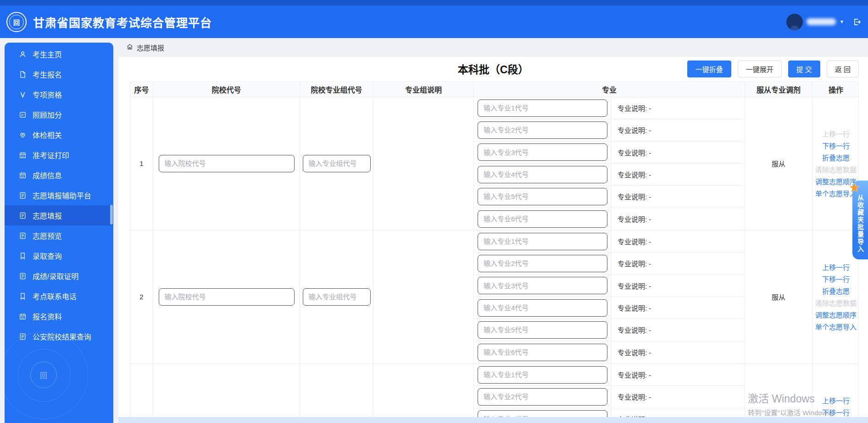  Describe the element at coordinates (760, 69) in the screenshot. I see `expand-all-button: 一键展开` at that location.